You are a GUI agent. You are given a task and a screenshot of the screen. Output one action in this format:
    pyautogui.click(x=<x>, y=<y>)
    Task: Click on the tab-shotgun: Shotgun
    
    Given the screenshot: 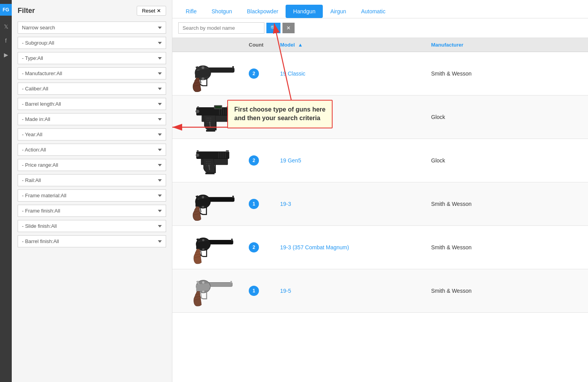 What is the action you would take?
    pyautogui.click(x=222, y=11)
    